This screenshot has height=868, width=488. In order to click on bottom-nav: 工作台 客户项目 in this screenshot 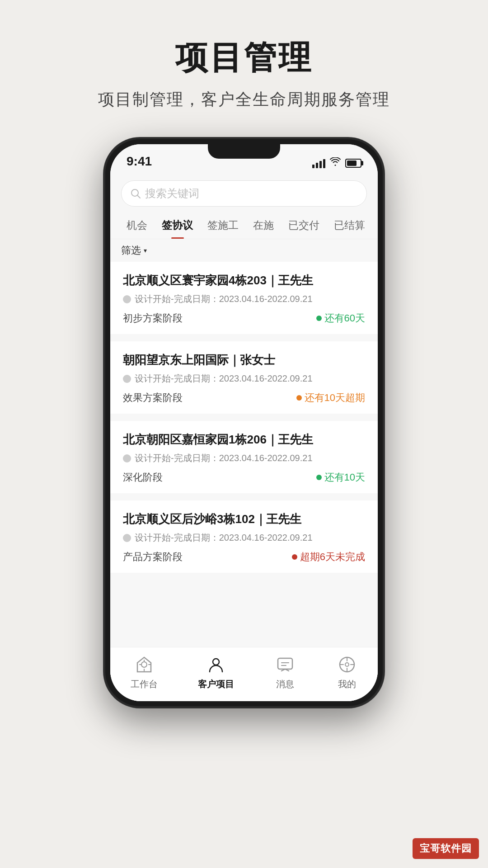, I will do `click(244, 674)`.